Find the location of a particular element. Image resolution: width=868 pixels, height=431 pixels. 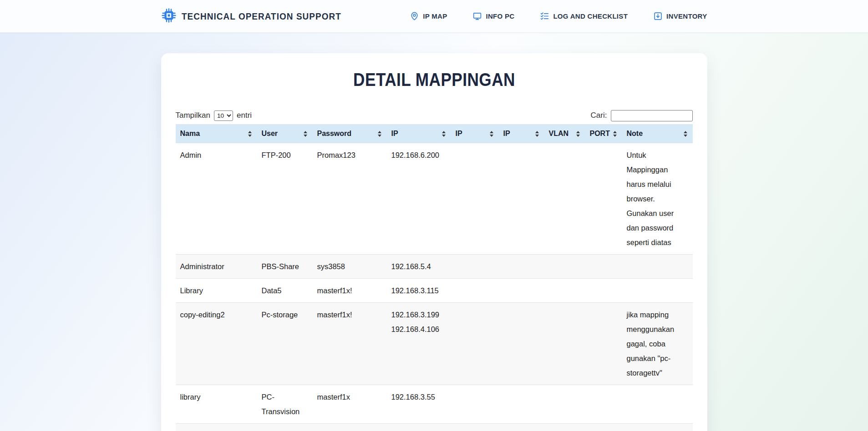

length-label-after: entri is located at coordinates (244, 115).